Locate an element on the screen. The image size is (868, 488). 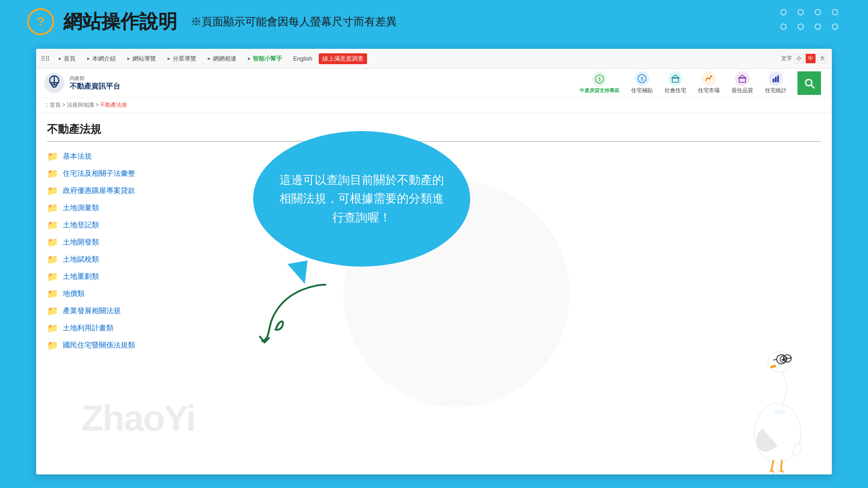
housing-market-icon is located at coordinates (709, 79).